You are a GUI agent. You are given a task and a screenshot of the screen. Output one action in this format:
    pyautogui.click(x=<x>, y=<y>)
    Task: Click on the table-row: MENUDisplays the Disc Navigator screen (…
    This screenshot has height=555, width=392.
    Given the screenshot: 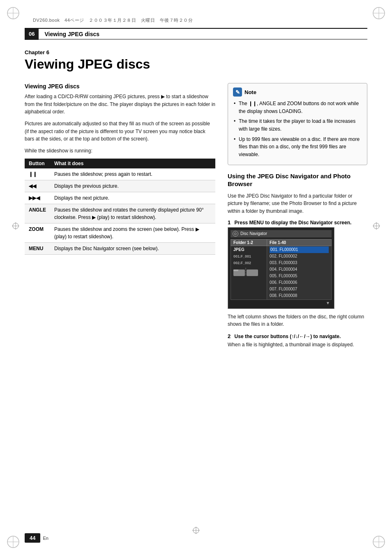 What is the action you would take?
    pyautogui.click(x=120, y=249)
    